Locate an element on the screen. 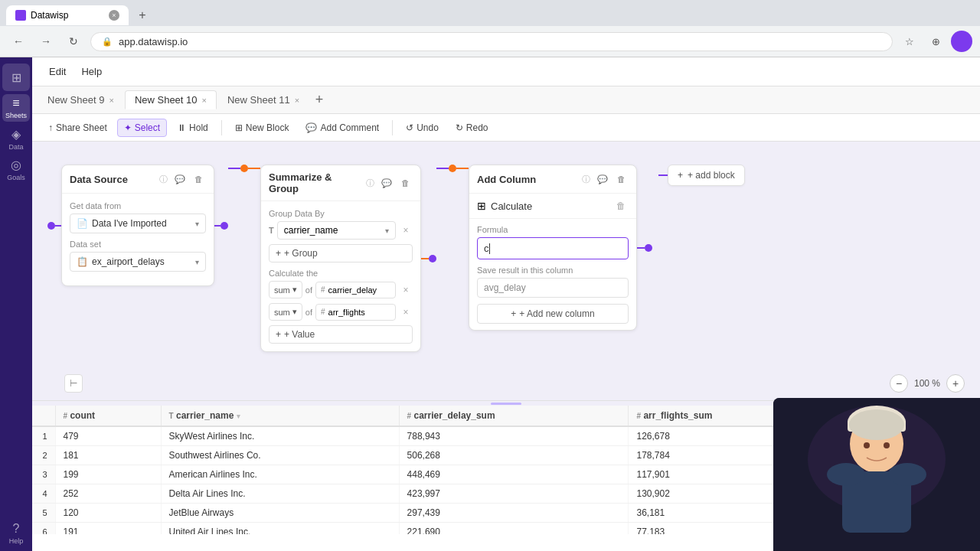  sidebar-item-home: ⊞ is located at coordinates (16, 77).